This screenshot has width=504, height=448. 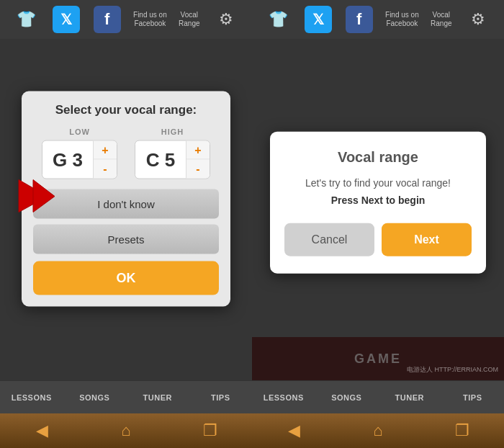 What do you see at coordinates (26, 19) in the screenshot?
I see `shirt-icon-left: 👕` at bounding box center [26, 19].